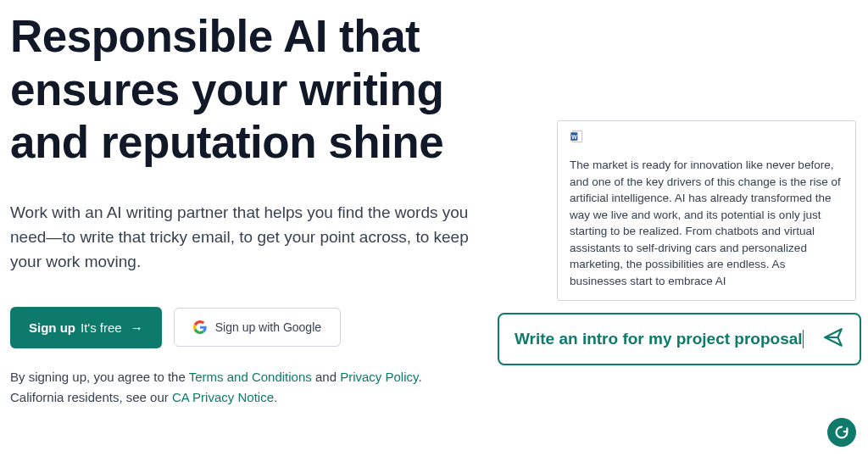 This screenshot has height=473, width=868. I want to click on legal-prefix: By signing up, you agree to the, so click(100, 376).